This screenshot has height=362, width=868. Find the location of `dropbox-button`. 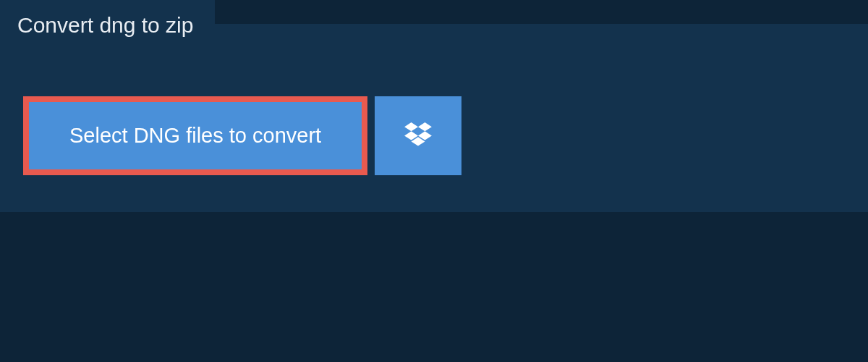

dropbox-button is located at coordinates (418, 136).